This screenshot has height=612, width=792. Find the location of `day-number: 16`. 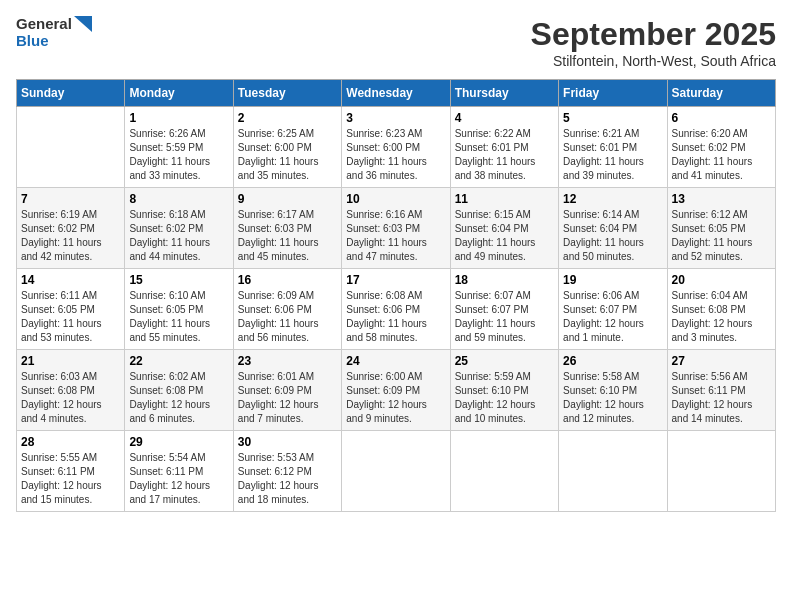

day-number: 16 is located at coordinates (288, 280).